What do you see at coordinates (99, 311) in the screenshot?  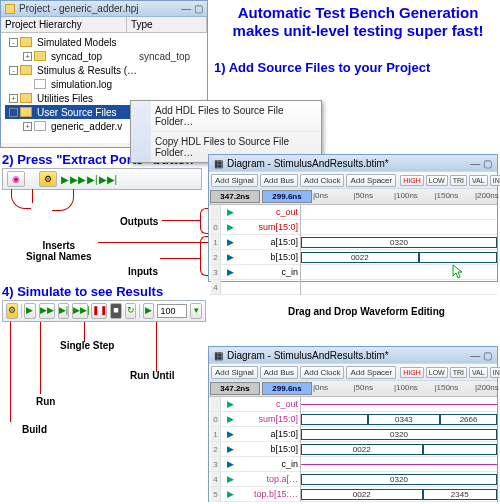 I see `pause-button: ❚❚` at bounding box center [99, 311].